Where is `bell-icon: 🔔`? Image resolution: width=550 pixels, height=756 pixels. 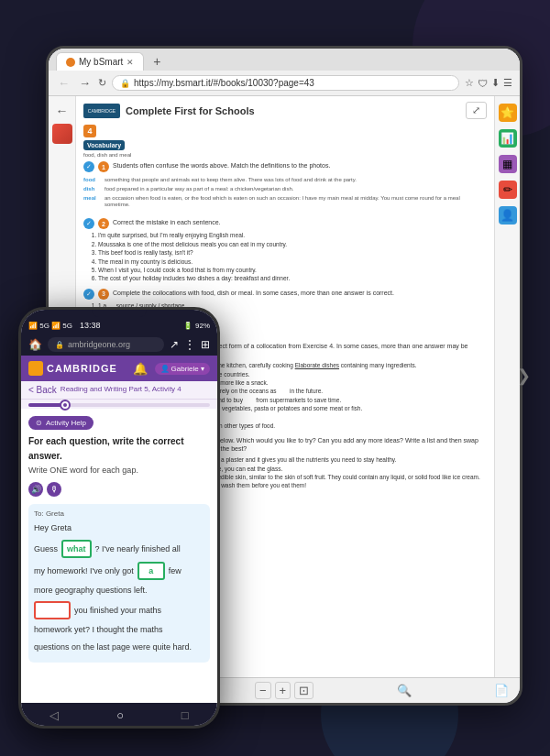
bell-icon: 🔔 is located at coordinates (140, 368).